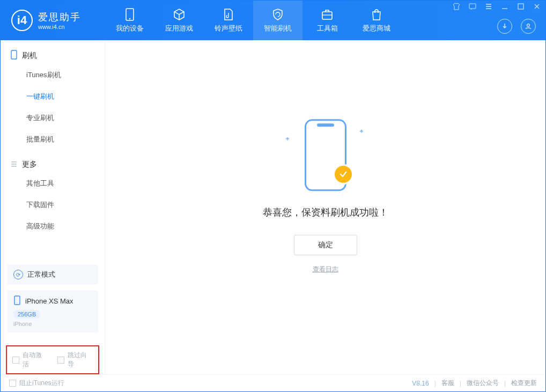 The width and height of the screenshot is (546, 392). Describe the element at coordinates (53, 57) in the screenshot. I see `sidebar-header-flash: 刷机` at that location.